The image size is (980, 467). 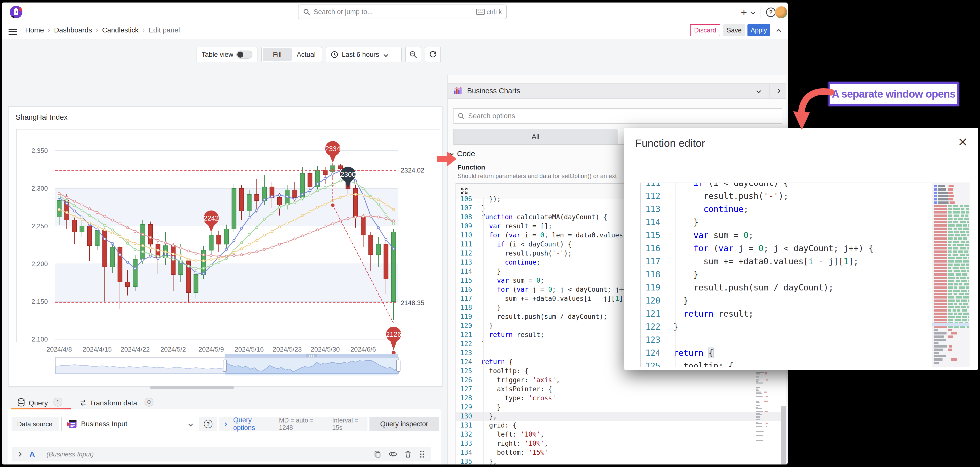 I want to click on query-inspector-button: Query inspector, so click(x=404, y=424).